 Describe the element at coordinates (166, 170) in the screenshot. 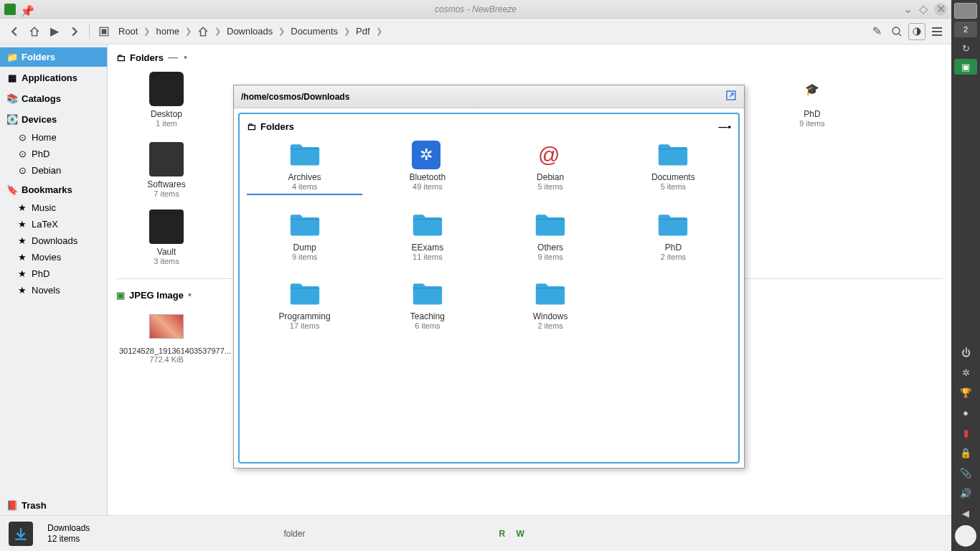

I see `file-item-softwares: Softwares 7 items` at that location.